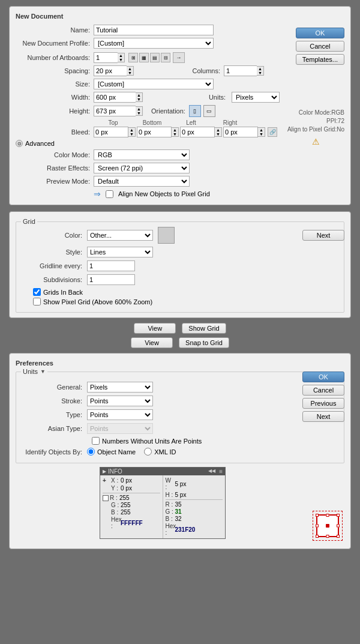  What do you see at coordinates (209, 111) in the screenshot?
I see `orientation-landscape: ▭` at bounding box center [209, 111].